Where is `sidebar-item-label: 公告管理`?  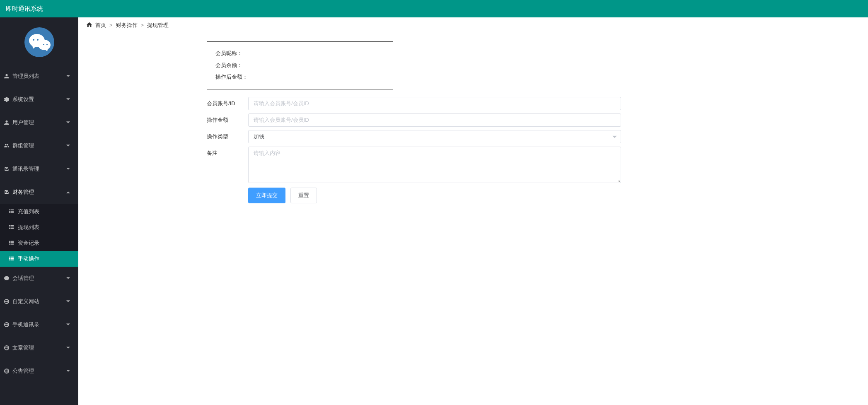
sidebar-item-label: 公告管理 is located at coordinates (23, 371).